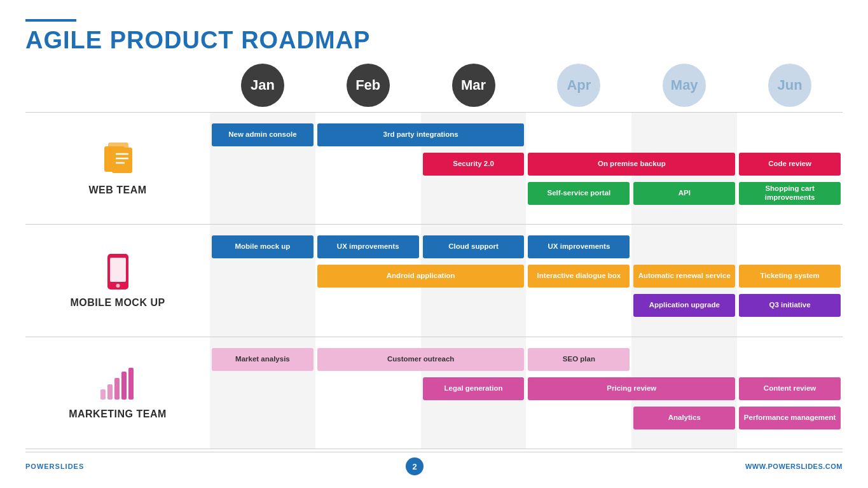 The width and height of the screenshot is (868, 488). What do you see at coordinates (117, 190) in the screenshot?
I see `team-name-web-team: WEB TEAM` at bounding box center [117, 190].